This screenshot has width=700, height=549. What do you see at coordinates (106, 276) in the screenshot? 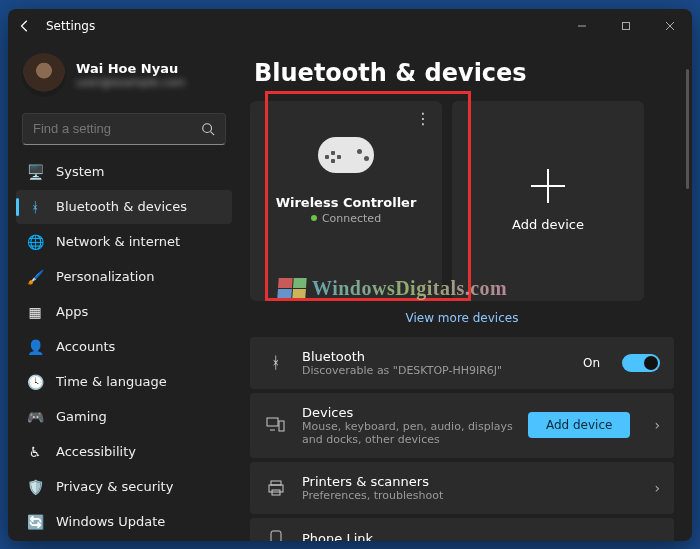
I see `nav-label: Personalization` at bounding box center [106, 276].